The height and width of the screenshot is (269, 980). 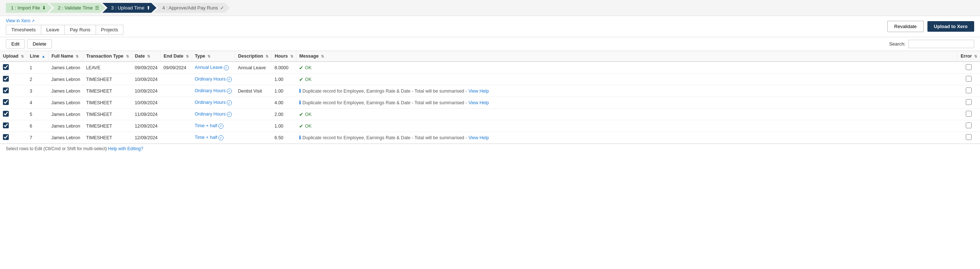 What do you see at coordinates (284, 115) in the screenshot?
I see `cell-hours: 2.00` at bounding box center [284, 115].